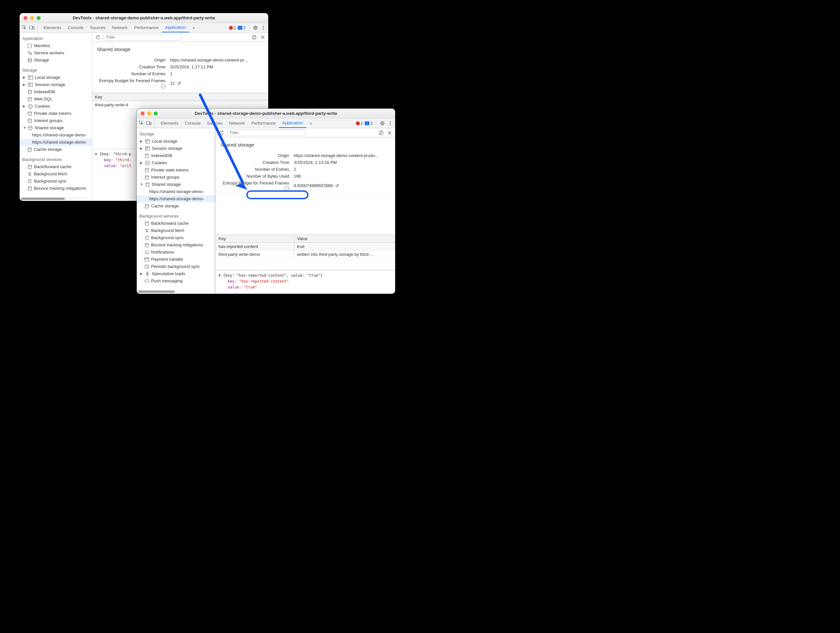 The image size is (840, 633). I want to click on table-row: third-party-write-demo written into thir…, so click(306, 254).